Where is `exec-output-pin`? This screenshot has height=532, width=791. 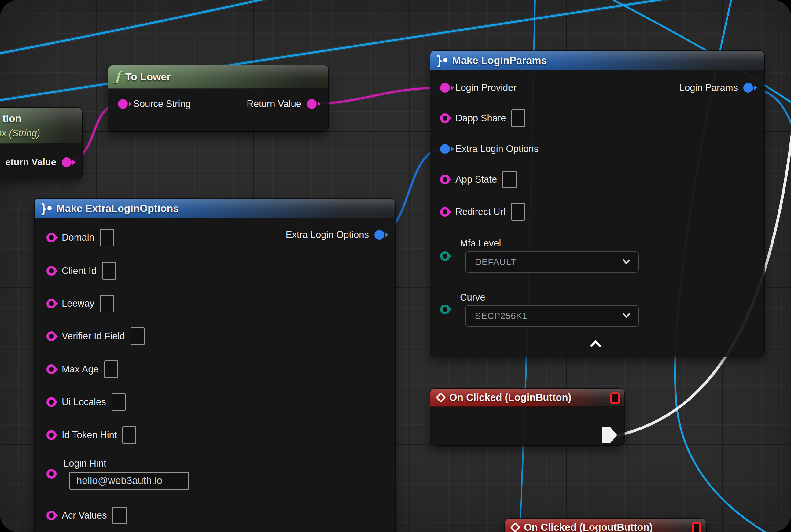 exec-output-pin is located at coordinates (610, 435).